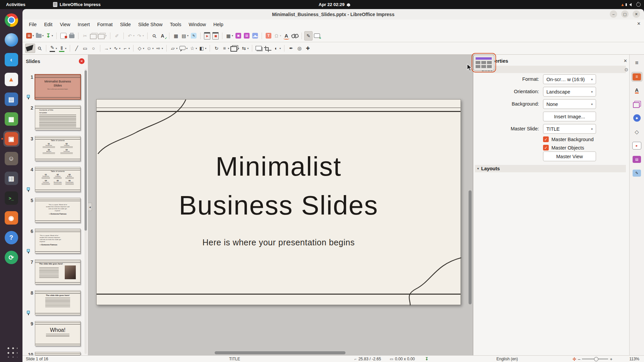 The height and width of the screenshot is (362, 644). What do you see at coordinates (207, 36) in the screenshot?
I see `start-from-first-slide-button: ▶ ▾` at bounding box center [207, 36].